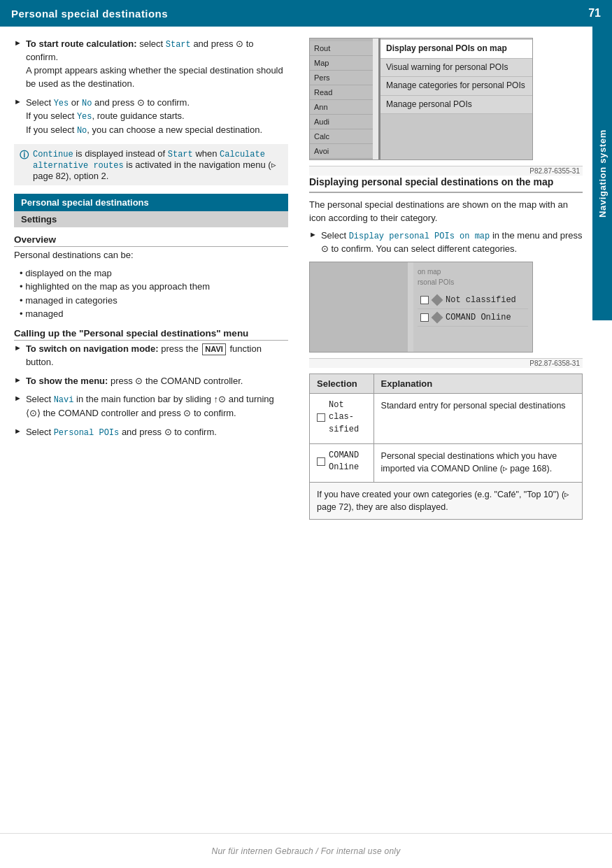 The width and height of the screenshot is (612, 868). I want to click on comand-online-checkbox, so click(425, 318).